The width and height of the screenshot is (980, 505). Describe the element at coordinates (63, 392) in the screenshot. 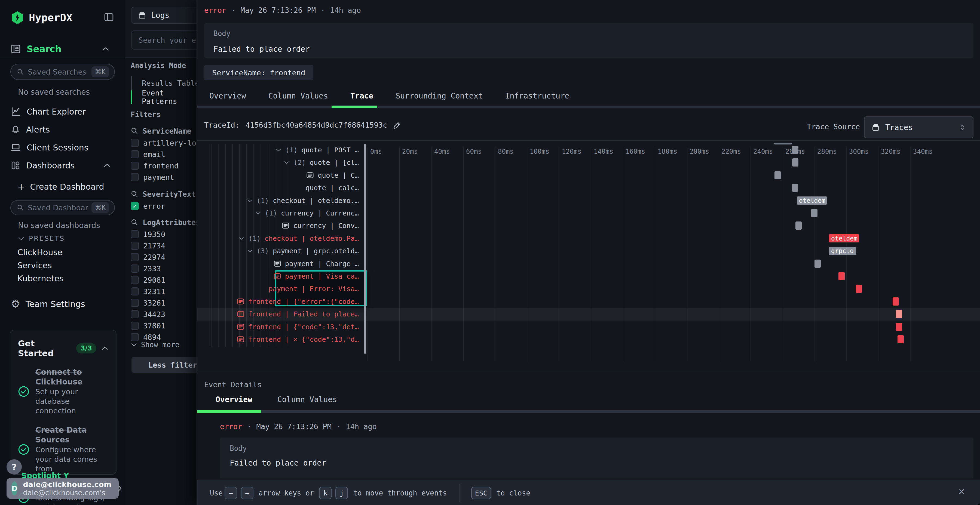

I see `get-started-item-connect: Connect to ClickHouse Set up your databa…` at that location.